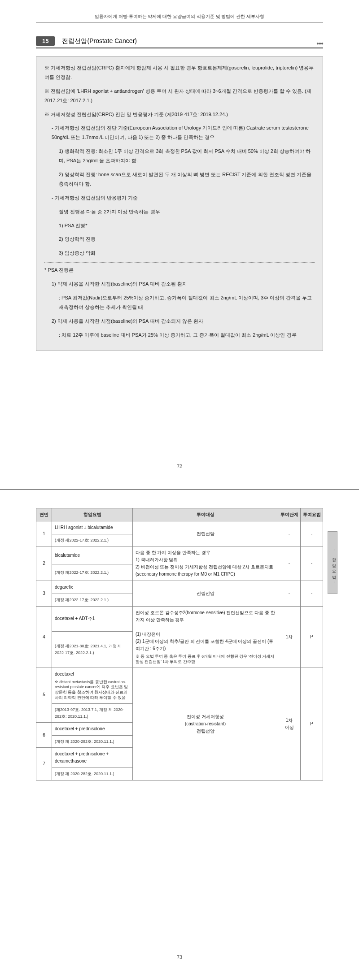 This screenshot has width=359, height=980. Describe the element at coordinates (92, 649) in the screenshot. I see `revision: (개정 제2021-88호: 2021.4.1, 개정 제2022-17호: 2…` at that location.